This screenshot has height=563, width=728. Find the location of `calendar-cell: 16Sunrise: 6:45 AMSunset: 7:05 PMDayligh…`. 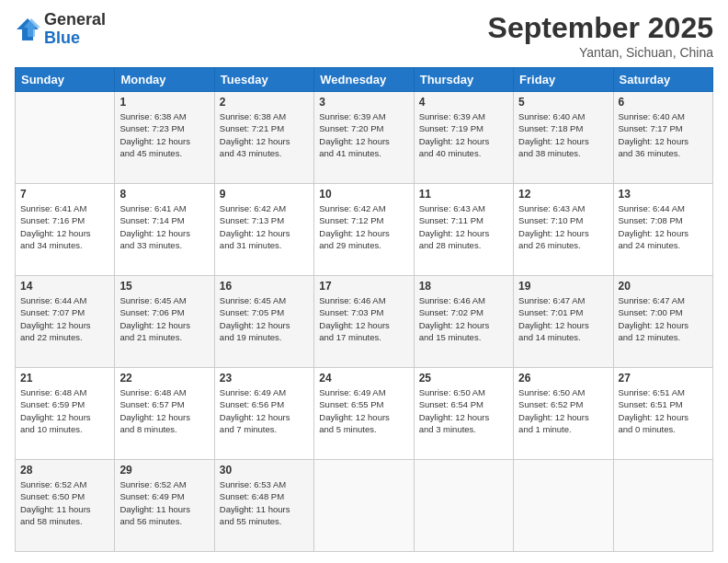

calendar-cell: 16Sunrise: 6:45 AMSunset: 7:05 PMDayligh… is located at coordinates (264, 322).